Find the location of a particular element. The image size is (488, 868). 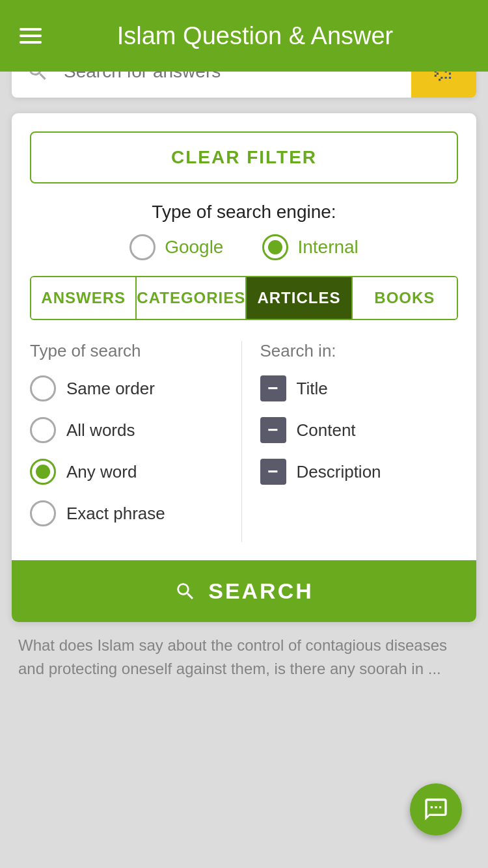

radio-option-google: Google is located at coordinates (176, 247).